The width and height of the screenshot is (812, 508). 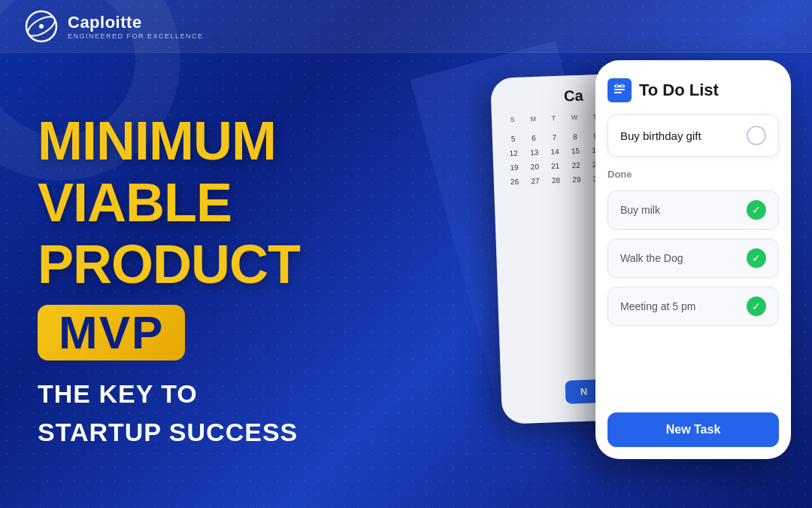 What do you see at coordinates (693, 90) in the screenshot?
I see `todo-header: To Do List` at bounding box center [693, 90].